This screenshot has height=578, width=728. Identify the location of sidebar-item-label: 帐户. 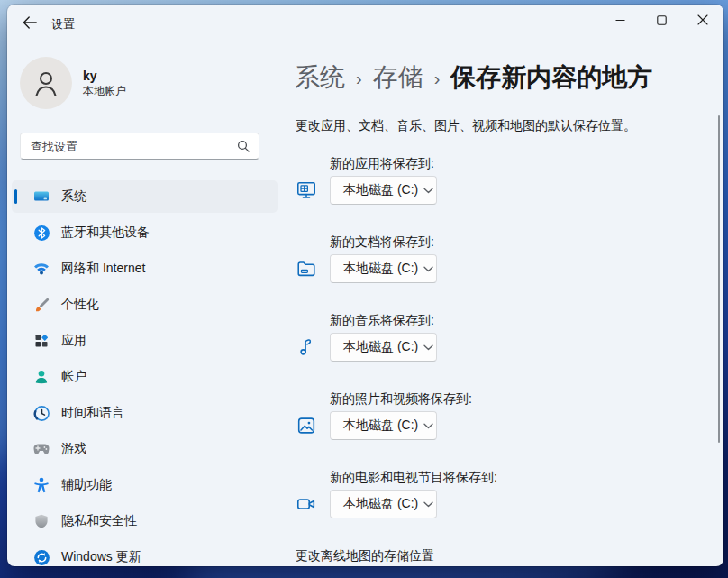
(74, 377).